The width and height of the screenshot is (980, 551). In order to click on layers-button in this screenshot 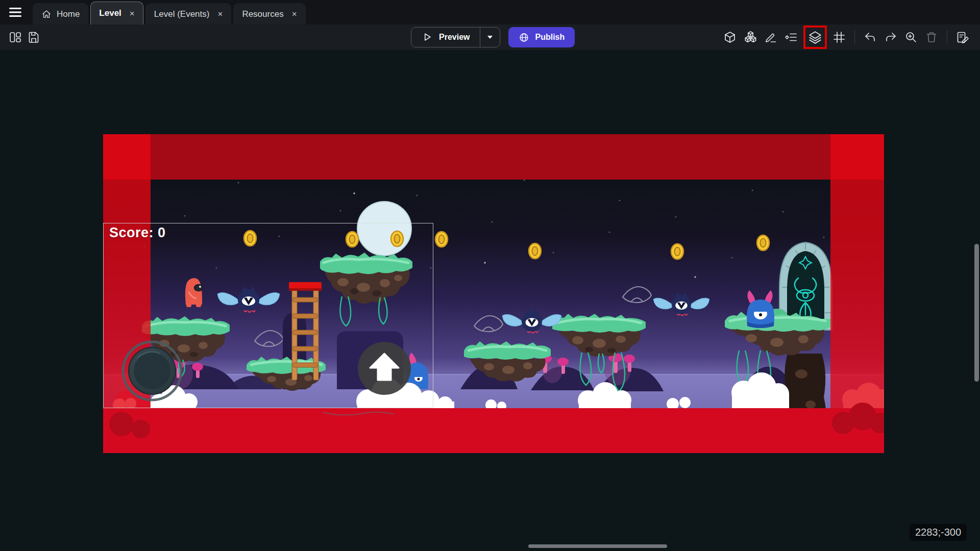, I will do `click(815, 37)`.